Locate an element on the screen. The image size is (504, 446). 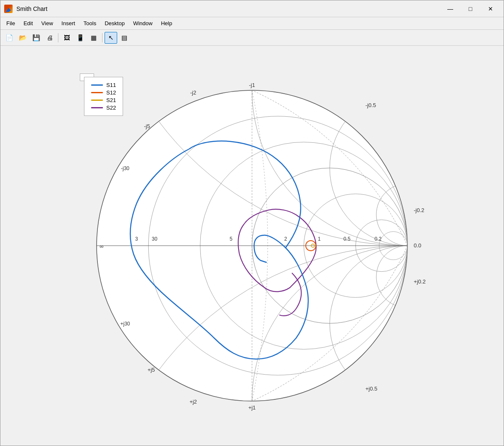
label-r05: 0.5 is located at coordinates (347, 239).